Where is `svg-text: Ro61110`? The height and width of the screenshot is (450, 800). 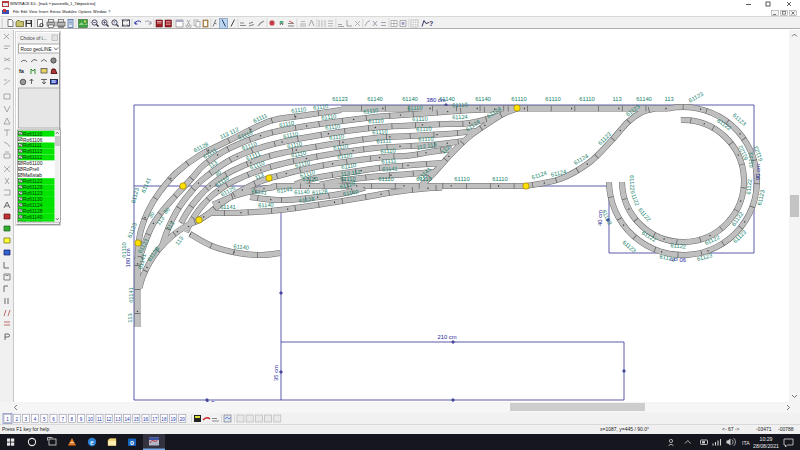 svg-text: Ro61110 is located at coordinates (32, 134).